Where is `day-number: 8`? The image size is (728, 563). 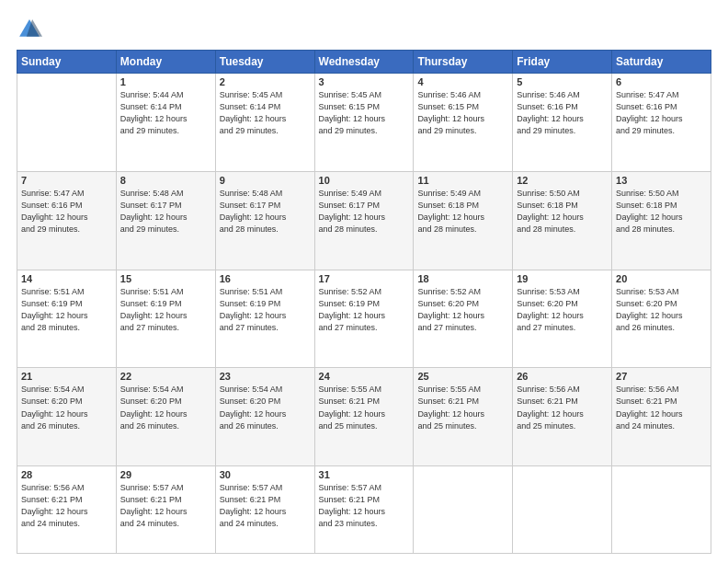
day-number: 8 is located at coordinates (165, 180).